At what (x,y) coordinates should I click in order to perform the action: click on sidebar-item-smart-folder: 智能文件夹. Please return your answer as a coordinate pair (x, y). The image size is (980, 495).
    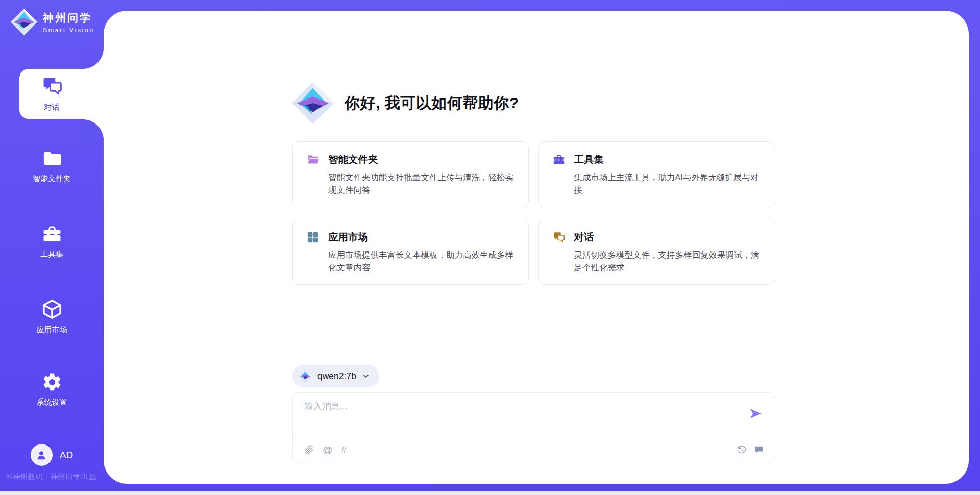
    Looking at the image, I should click on (52, 166).